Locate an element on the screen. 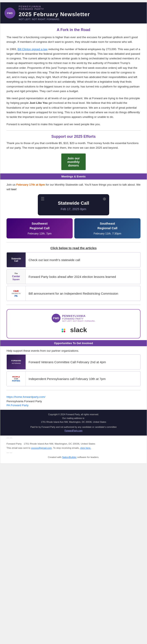 Image resolution: width=147 pixels, height=644 pixels. footer-org-name: Pennsylvania Forward Party is located at coordinates (74, 401).